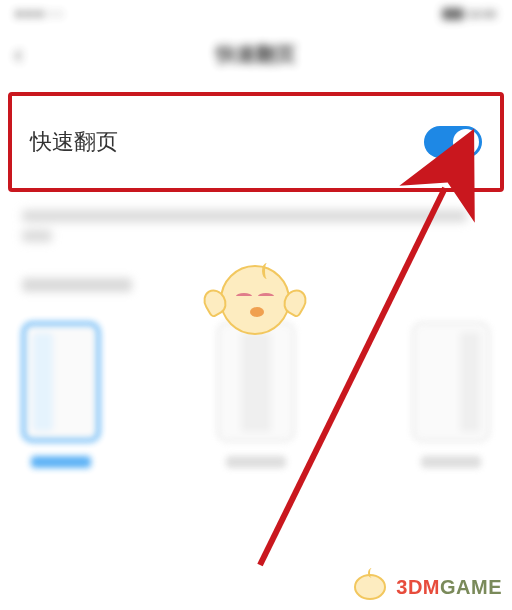 The width and height of the screenshot is (512, 610). Describe the element at coordinates (74, 142) in the screenshot. I see `setting-label-quick-page-turn: 快速翻页` at that location.